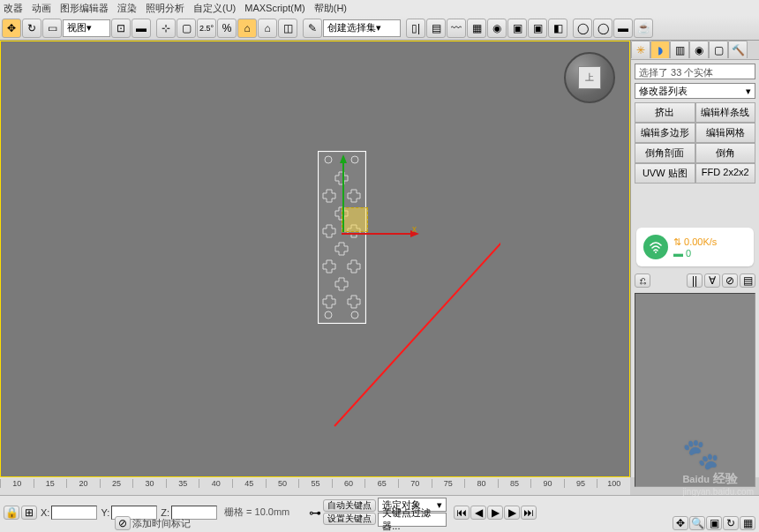 This screenshot has width=759, height=532. What do you see at coordinates (166, 28) in the screenshot?
I see `snap-icon: ⊹` at bounding box center [166, 28].